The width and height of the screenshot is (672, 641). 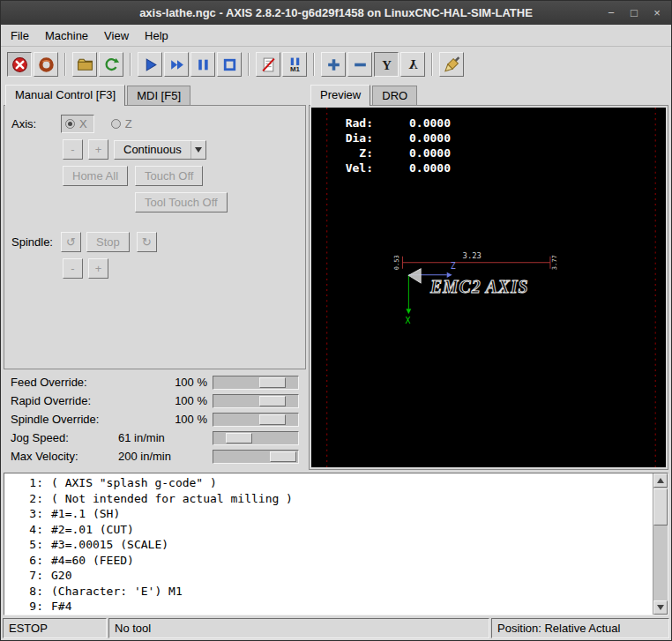 I want to click on menubar: File Machine View Help, so click(x=336, y=35).